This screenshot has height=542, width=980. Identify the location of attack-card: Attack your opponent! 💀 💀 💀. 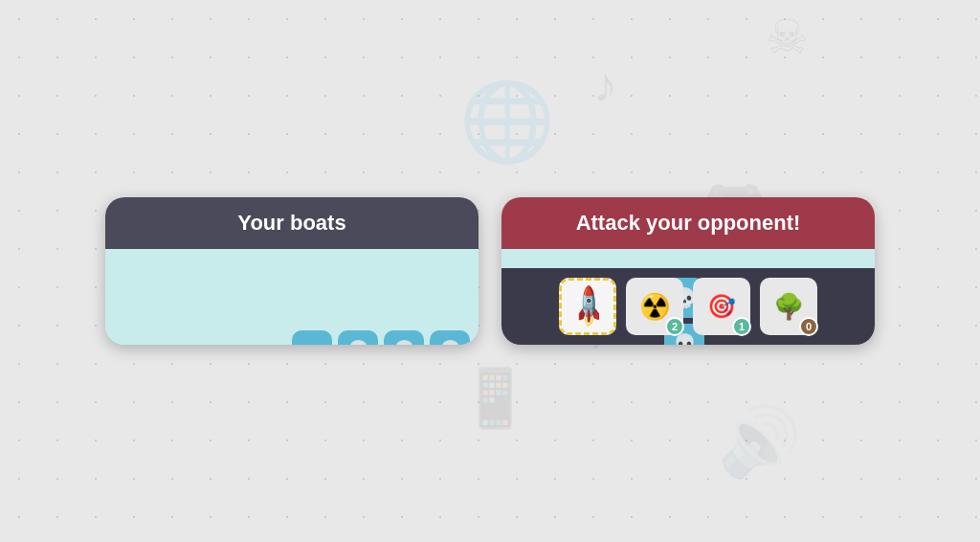
(688, 271).